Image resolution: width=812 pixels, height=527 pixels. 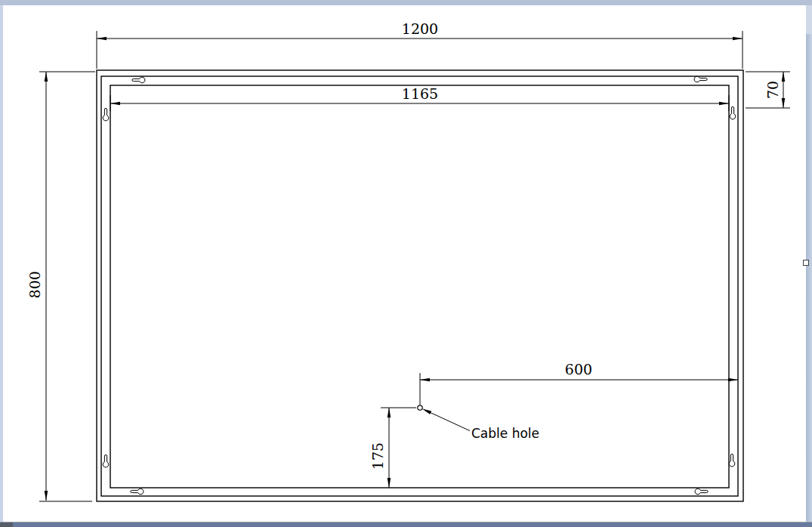 I want to click on keyhole-slot-top-right-icon, so click(x=701, y=79).